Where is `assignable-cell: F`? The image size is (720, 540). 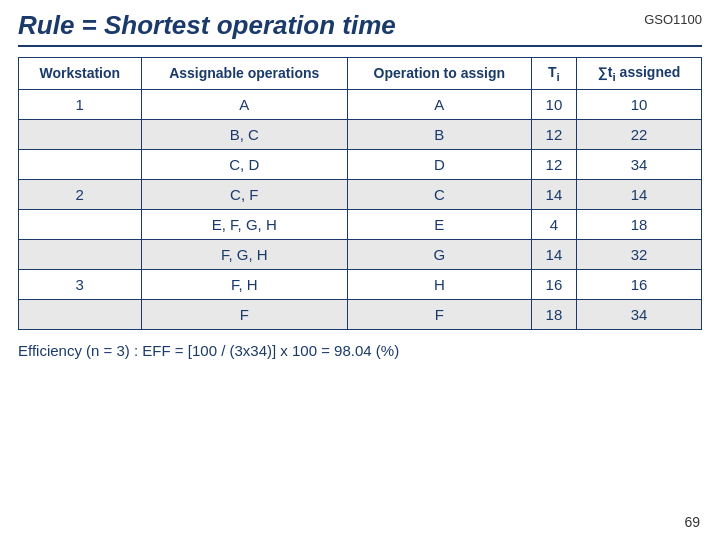
assignable-cell: F is located at coordinates (244, 314).